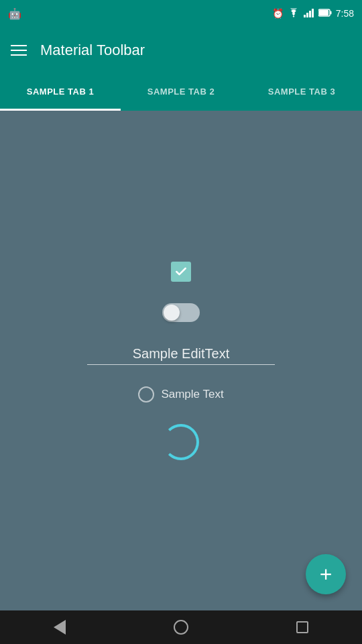  What do you see at coordinates (192, 394) in the screenshot?
I see `radio-label: Sample Text` at bounding box center [192, 394].